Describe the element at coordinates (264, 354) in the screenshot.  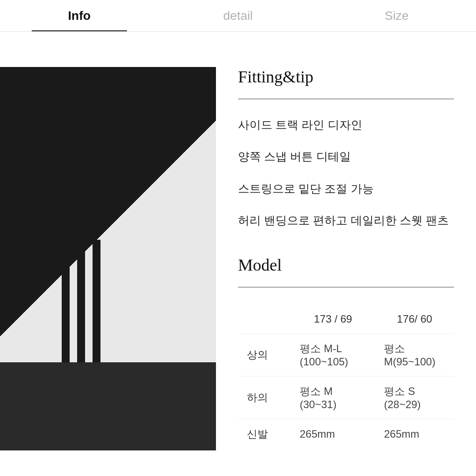
I see `model-row-top-label: 상의` at that location.